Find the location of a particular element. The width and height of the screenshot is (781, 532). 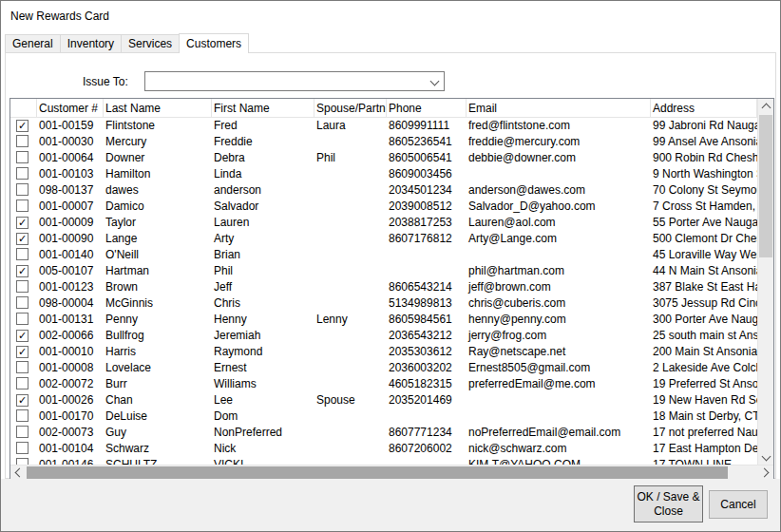

cell-email is located at coordinates (559, 255).